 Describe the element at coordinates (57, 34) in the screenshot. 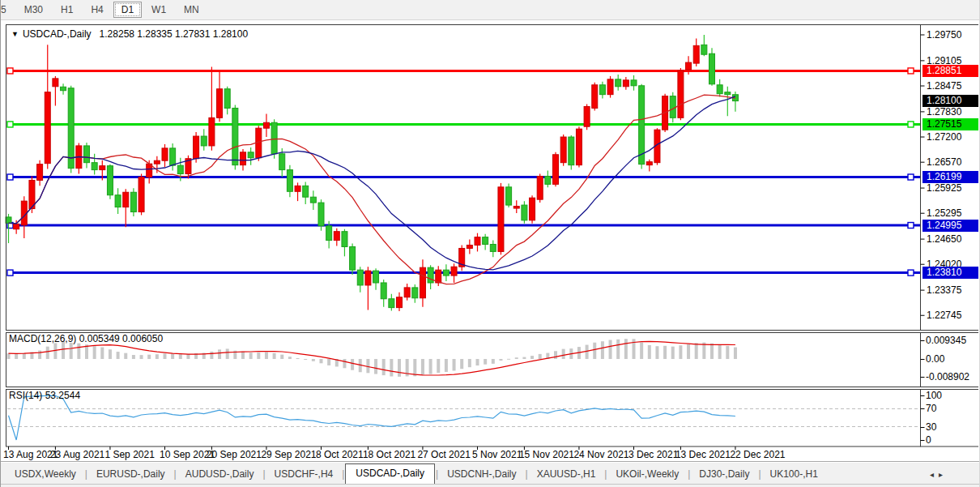

I see `chart-symbol-label: USDCAD-,Daily` at that location.